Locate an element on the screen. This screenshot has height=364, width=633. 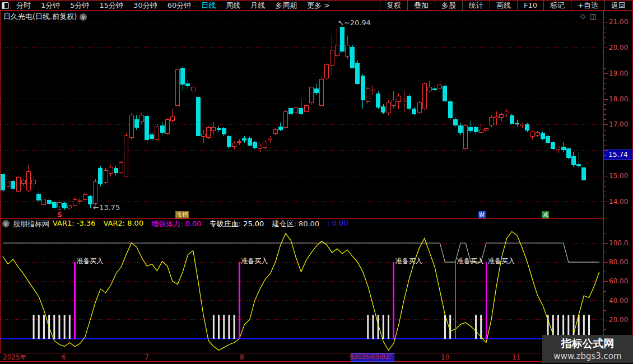
period-menu-item: 多周期 is located at coordinates (286, 6).